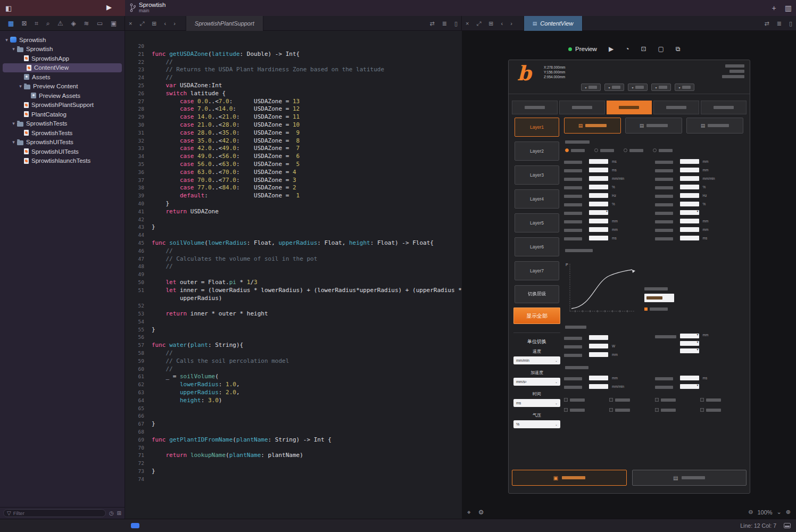 The height and width of the screenshot is (532, 796). I want to click on header-chip-3: ▾, so click(637, 87).